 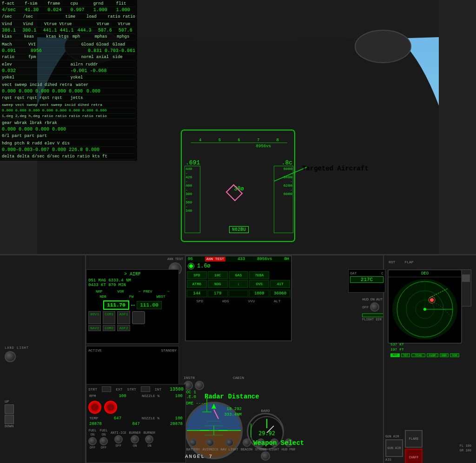 I want to click on flap-label: FLAP, so click(x=409, y=262).